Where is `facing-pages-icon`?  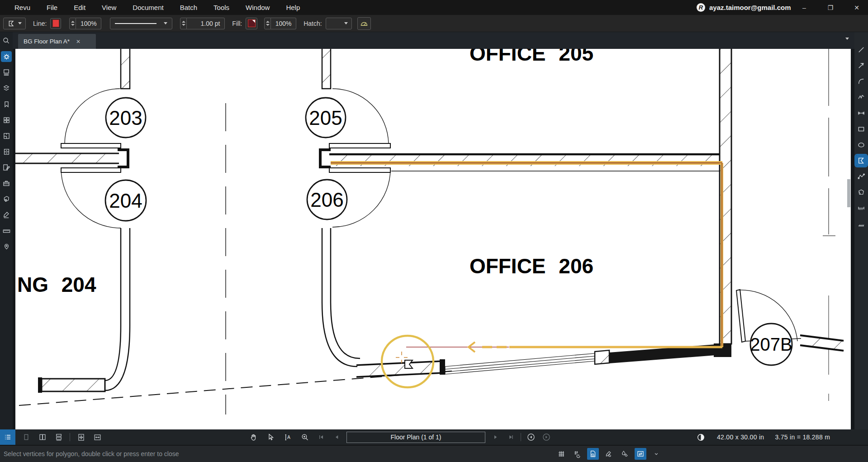
facing-pages-icon is located at coordinates (43, 437).